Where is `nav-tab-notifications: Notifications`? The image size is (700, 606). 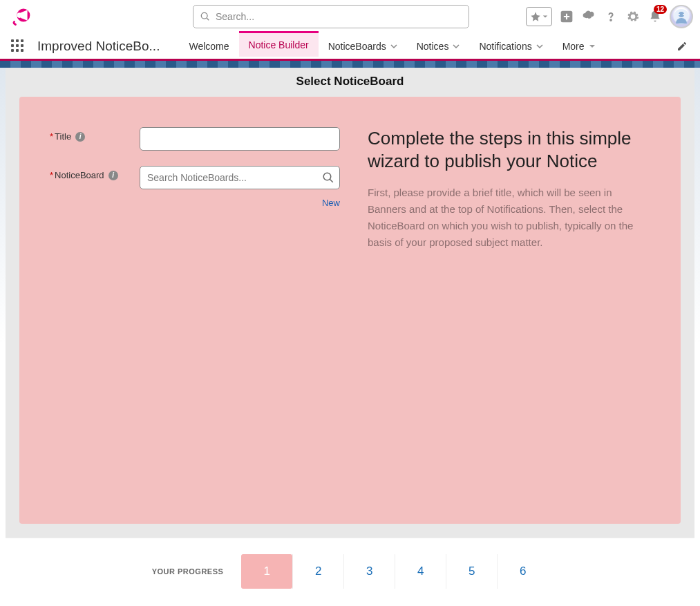 nav-tab-notifications: Notifications is located at coordinates (511, 46).